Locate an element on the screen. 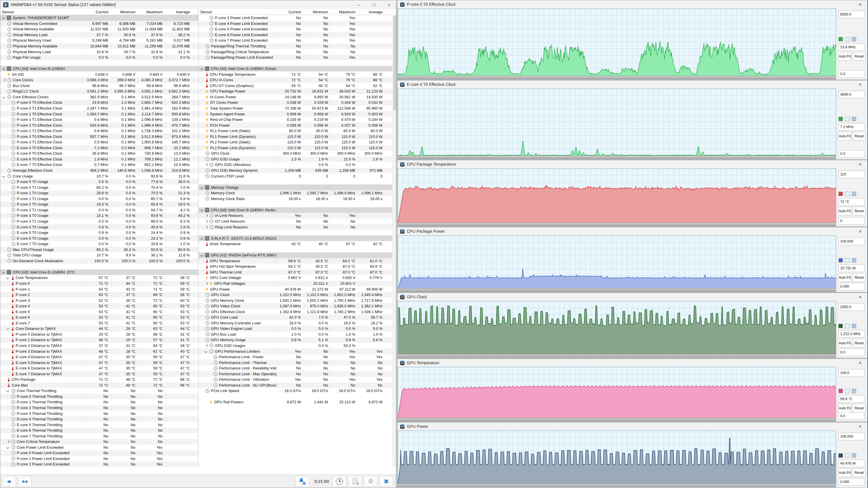  scale-max-input: 5000.0 is located at coordinates (851, 14).